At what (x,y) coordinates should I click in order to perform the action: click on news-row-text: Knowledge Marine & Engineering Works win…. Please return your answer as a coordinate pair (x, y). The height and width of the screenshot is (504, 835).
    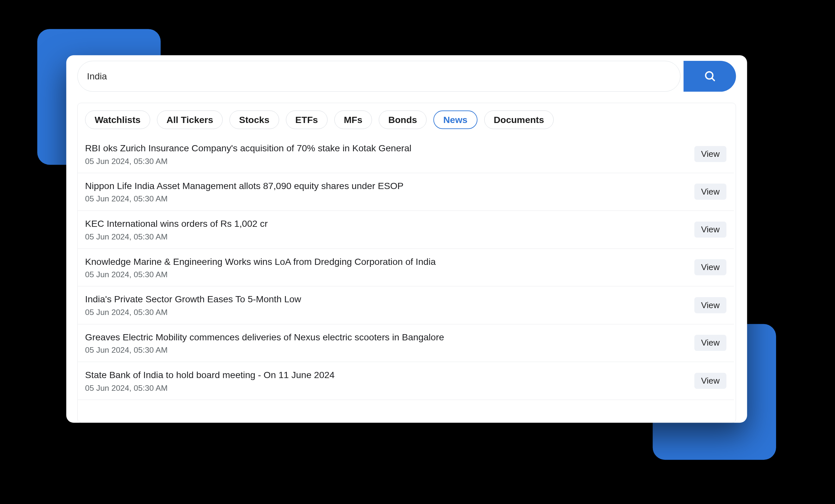
    Looking at the image, I should click on (387, 267).